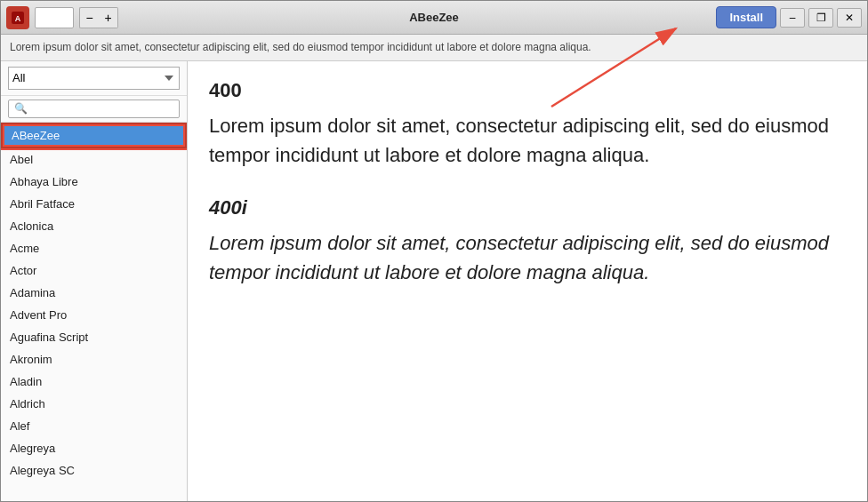 This screenshot has height=502, width=868. I want to click on font-size-stepper: − +, so click(99, 18).